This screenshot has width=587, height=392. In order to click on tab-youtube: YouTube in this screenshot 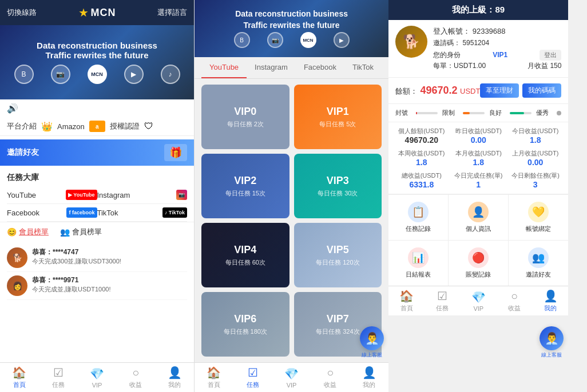, I will do `click(224, 67)`.